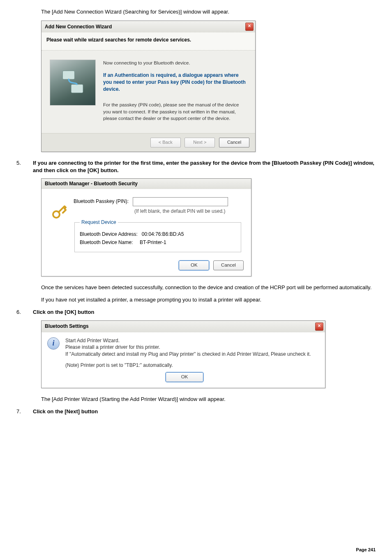 Image resolution: width=392 pixels, height=555 pixels. Describe the element at coordinates (59, 213) in the screenshot. I see `key-icon` at that location.